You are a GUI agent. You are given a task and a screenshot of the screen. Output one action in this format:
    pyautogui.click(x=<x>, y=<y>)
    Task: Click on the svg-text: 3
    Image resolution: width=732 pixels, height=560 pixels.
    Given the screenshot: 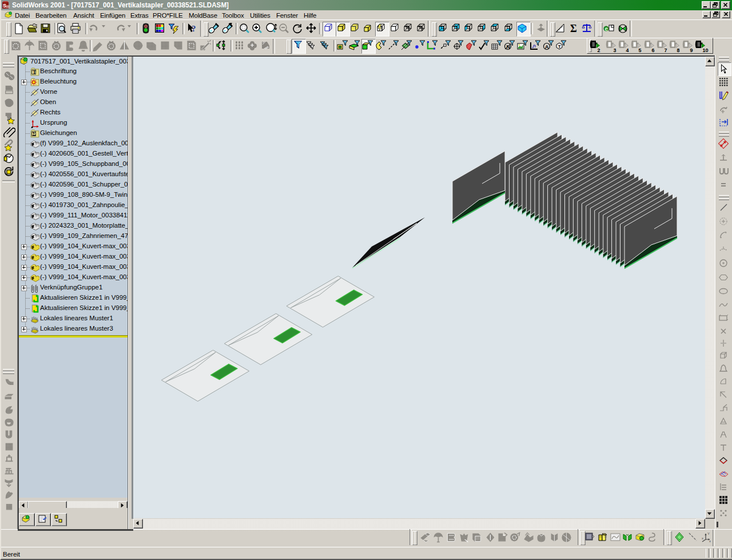 What is the action you would take?
    pyautogui.click(x=615, y=50)
    